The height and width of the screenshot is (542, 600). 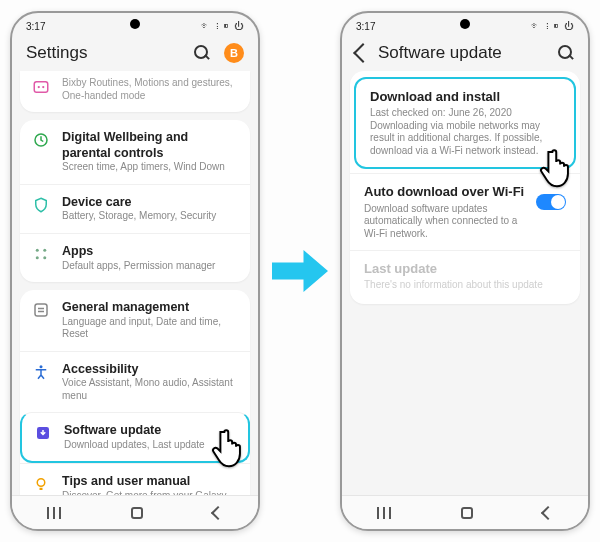 I want to click on settings-row-title: Digital Wellbeing and parental controls, so click(x=150, y=146).